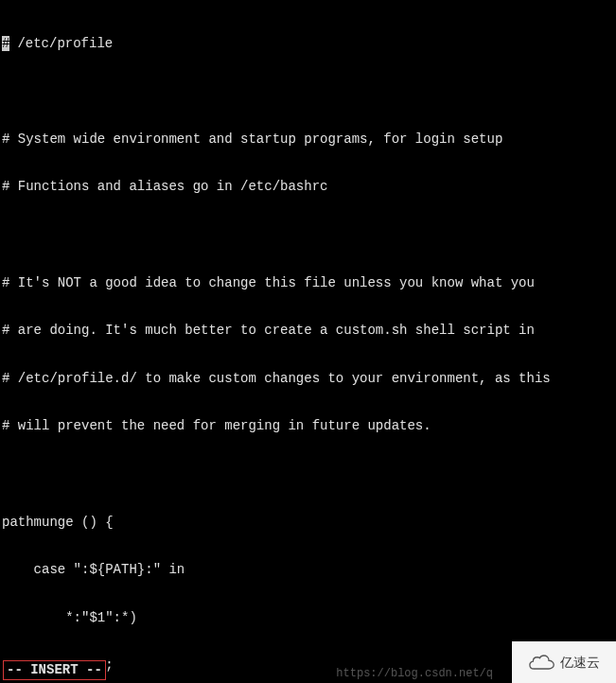 The width and height of the screenshot is (616, 683). Describe the element at coordinates (308, 140) in the screenshot. I see `code-line: # System wide environment and startup pr…` at that location.